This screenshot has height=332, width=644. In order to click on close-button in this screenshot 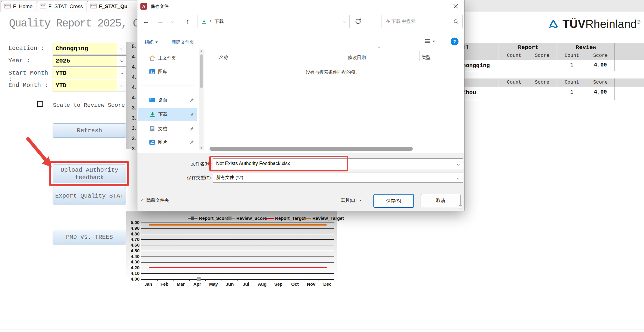, I will do `click(455, 6)`.